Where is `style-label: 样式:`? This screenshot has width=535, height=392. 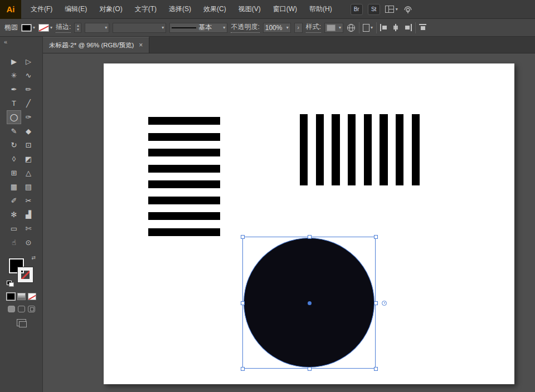
style-label: 样式: is located at coordinates (313, 28).